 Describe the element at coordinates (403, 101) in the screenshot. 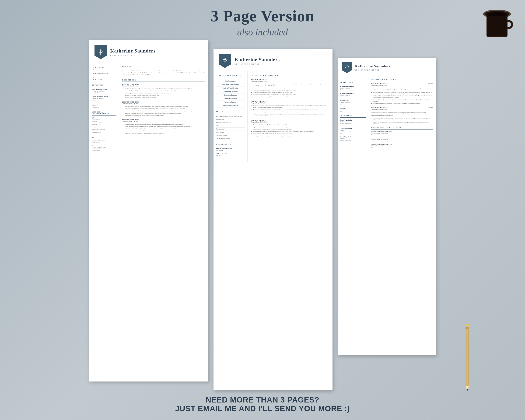

I see `bullet: Able to facilitate positive relationship…` at that location.